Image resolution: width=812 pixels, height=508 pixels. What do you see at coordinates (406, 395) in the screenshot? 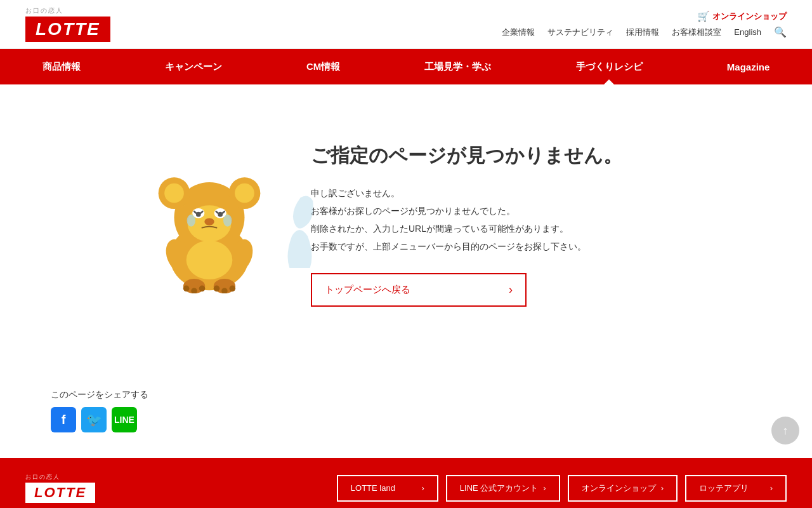
I see `share-label: このページをシェアする` at bounding box center [406, 395].